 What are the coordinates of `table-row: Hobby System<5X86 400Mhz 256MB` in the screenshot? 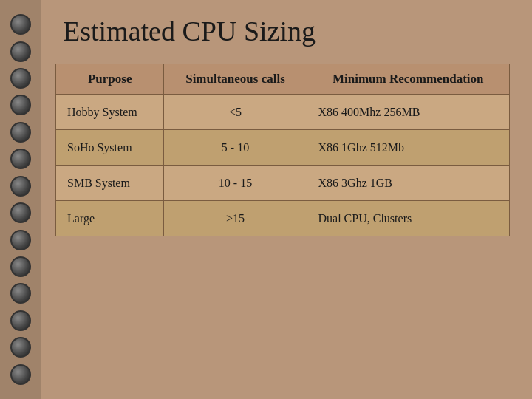 It's located at (283, 112).